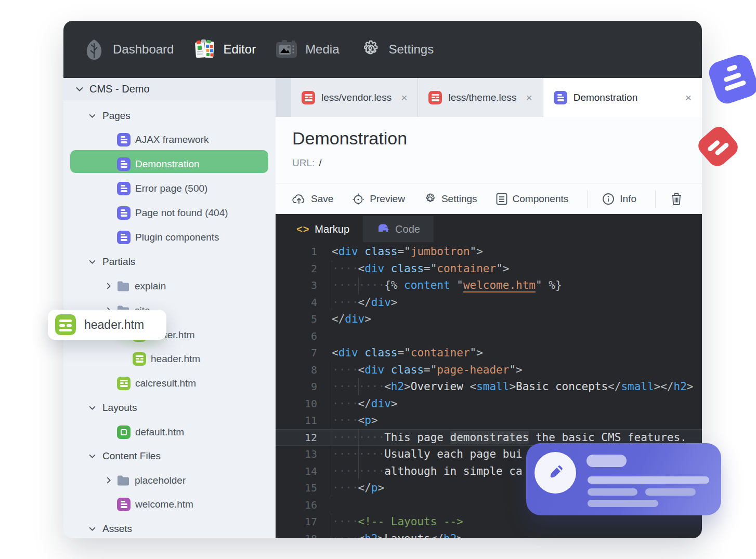  I want to click on sidebar-folder-explain: explain, so click(170, 286).